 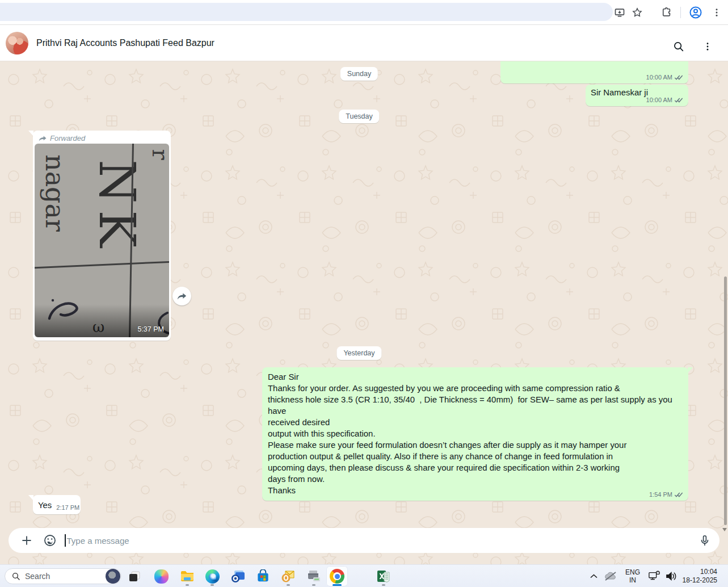 What do you see at coordinates (654, 576) in the screenshot?
I see `tray-network-icon` at bounding box center [654, 576].